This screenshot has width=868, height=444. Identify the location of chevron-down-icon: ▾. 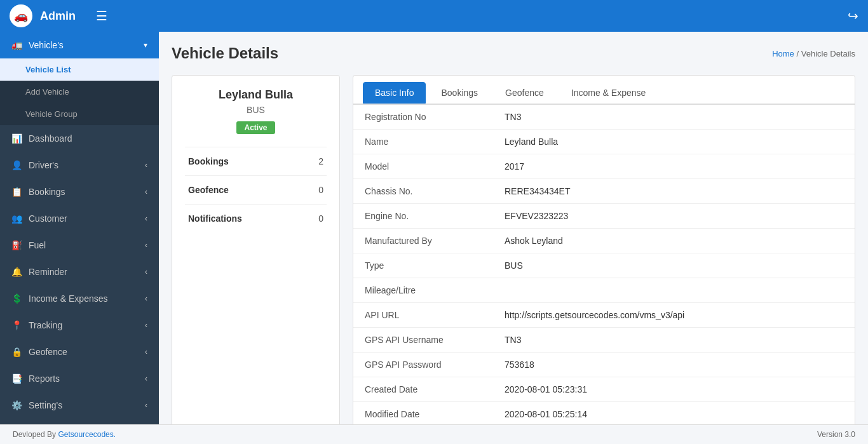
(146, 45).